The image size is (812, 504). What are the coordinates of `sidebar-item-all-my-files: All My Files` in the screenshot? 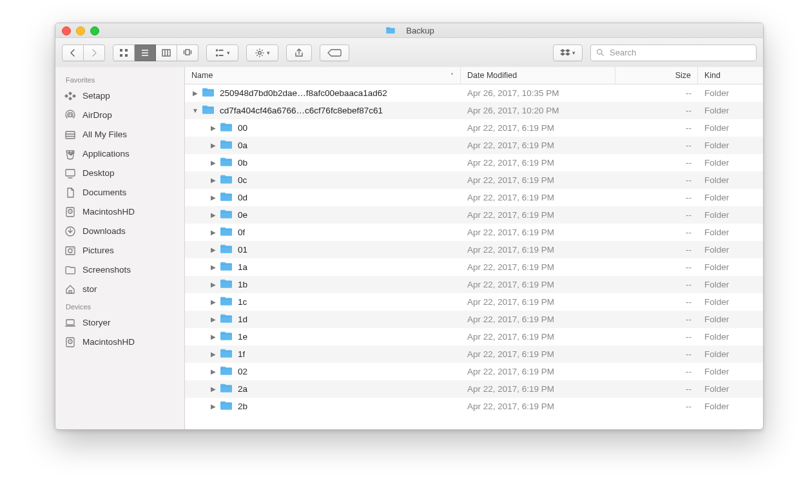 It's located at (120, 135).